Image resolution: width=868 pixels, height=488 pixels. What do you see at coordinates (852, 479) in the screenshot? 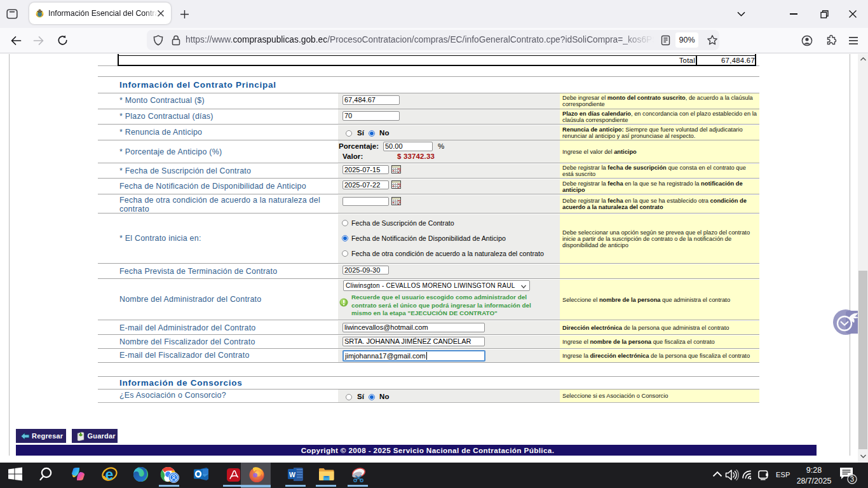
I see `svg-text: 3` at bounding box center [852, 479].